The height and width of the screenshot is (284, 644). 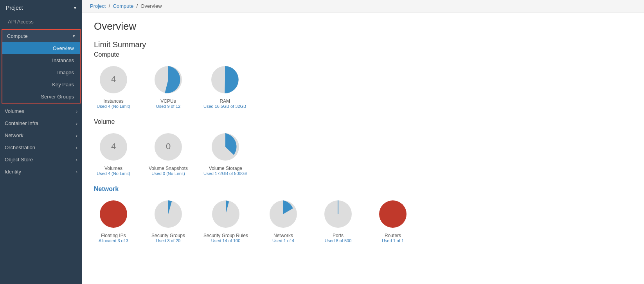 What do you see at coordinates (41, 142) in the screenshot?
I see `sidebar: Project ▾ API Access Compute ▾ Overview …` at bounding box center [41, 142].